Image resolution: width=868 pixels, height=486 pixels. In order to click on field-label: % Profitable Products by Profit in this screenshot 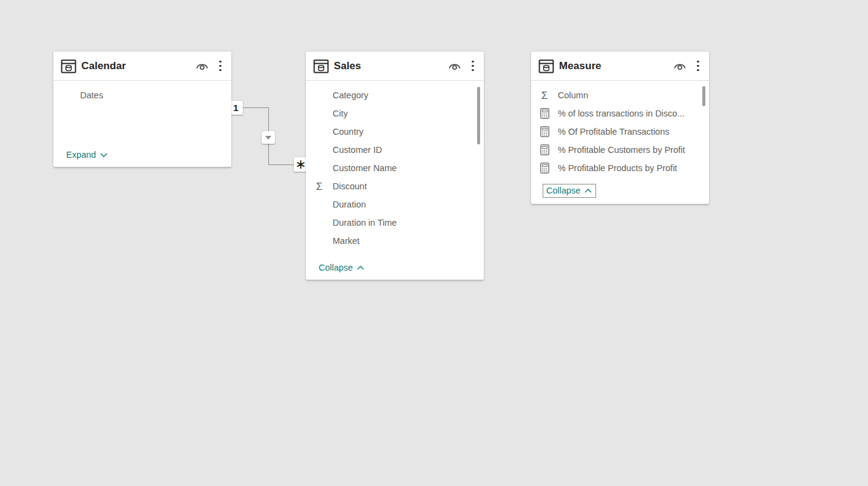, I will do `click(618, 168)`.